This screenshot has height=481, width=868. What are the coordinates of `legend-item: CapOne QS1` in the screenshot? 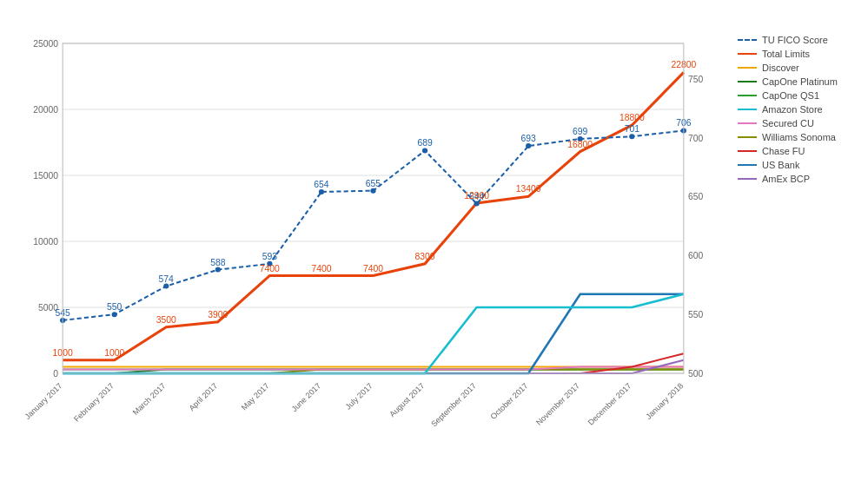 It's located at (798, 96).